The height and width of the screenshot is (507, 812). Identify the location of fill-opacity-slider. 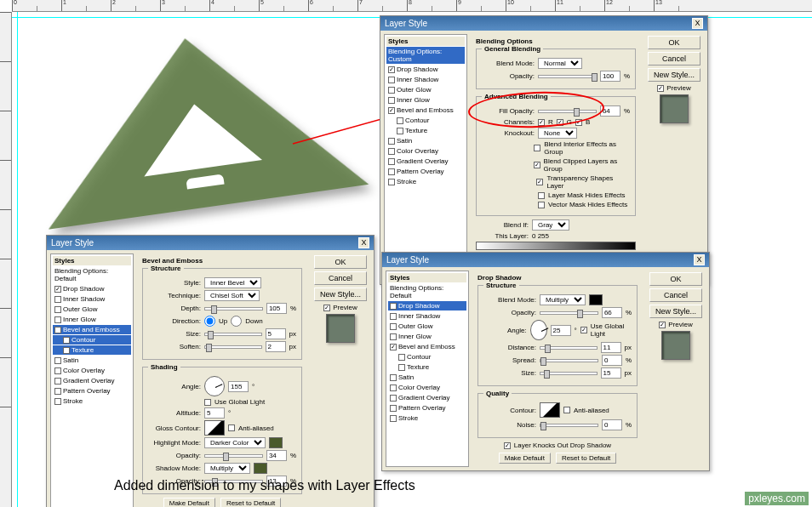
(567, 111).